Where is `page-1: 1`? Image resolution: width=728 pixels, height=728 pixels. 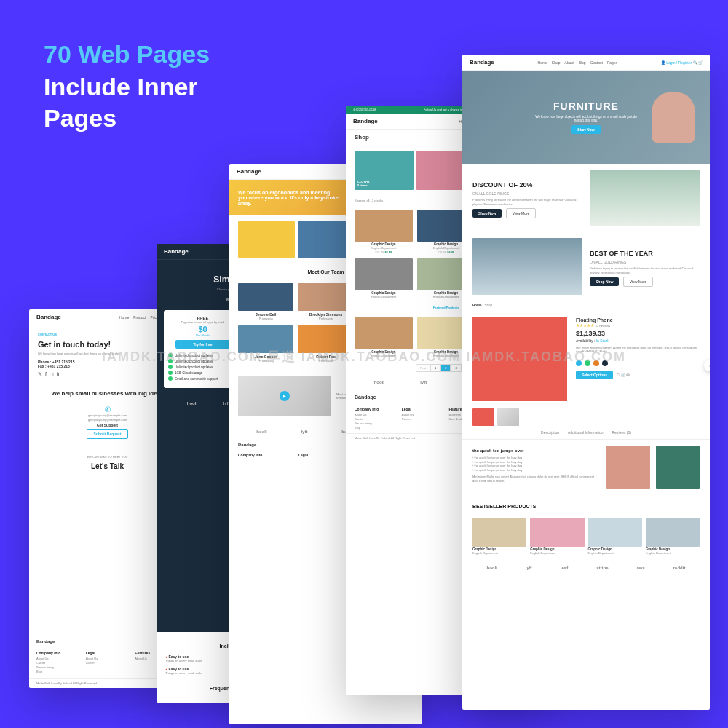 page-1: 1 is located at coordinates (435, 368).